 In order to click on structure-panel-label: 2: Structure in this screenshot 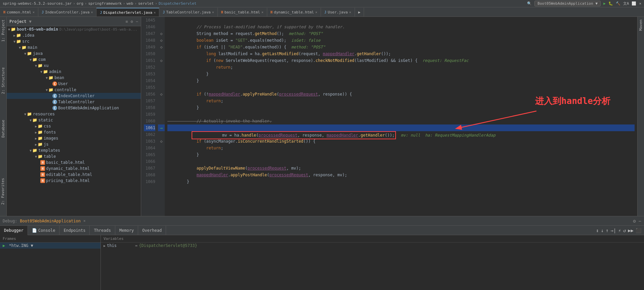, I will do `click(3, 81)`.